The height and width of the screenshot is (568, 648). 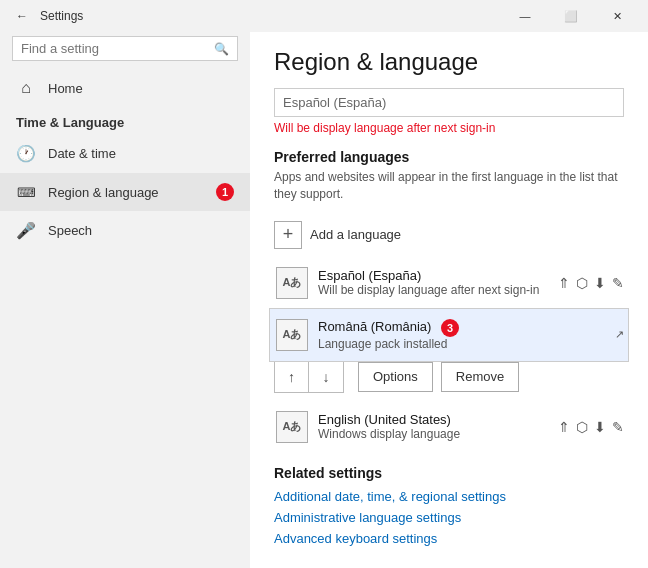 What do you see at coordinates (449, 473) in the screenshot?
I see `related-settings-title: Related settings` at bounding box center [449, 473].